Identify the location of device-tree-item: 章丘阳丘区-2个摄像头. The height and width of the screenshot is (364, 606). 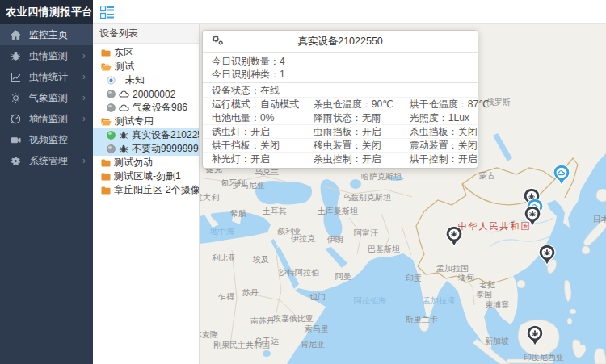
(145, 190).